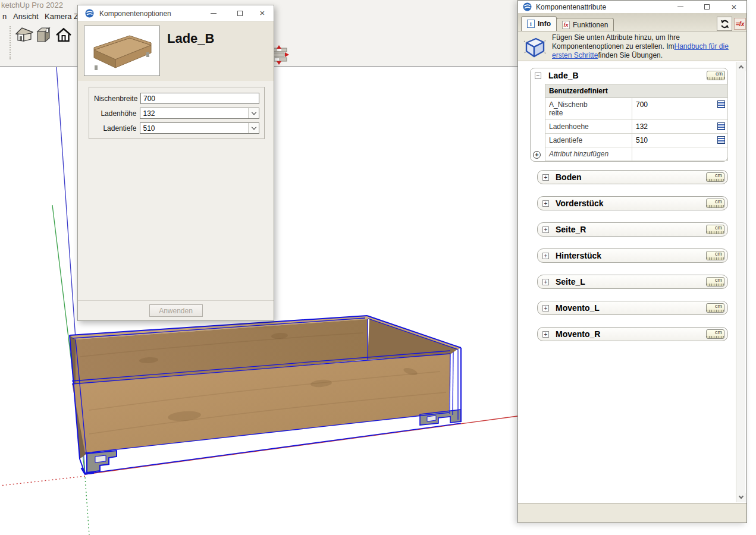 The height and width of the screenshot is (535, 756). I want to click on attribute-value: 700, so click(679, 109).